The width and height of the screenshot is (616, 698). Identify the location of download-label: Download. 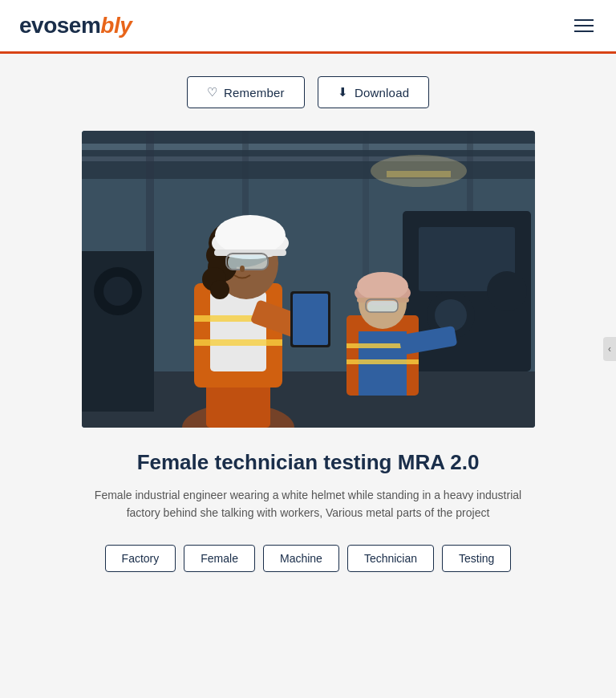
(382, 93).